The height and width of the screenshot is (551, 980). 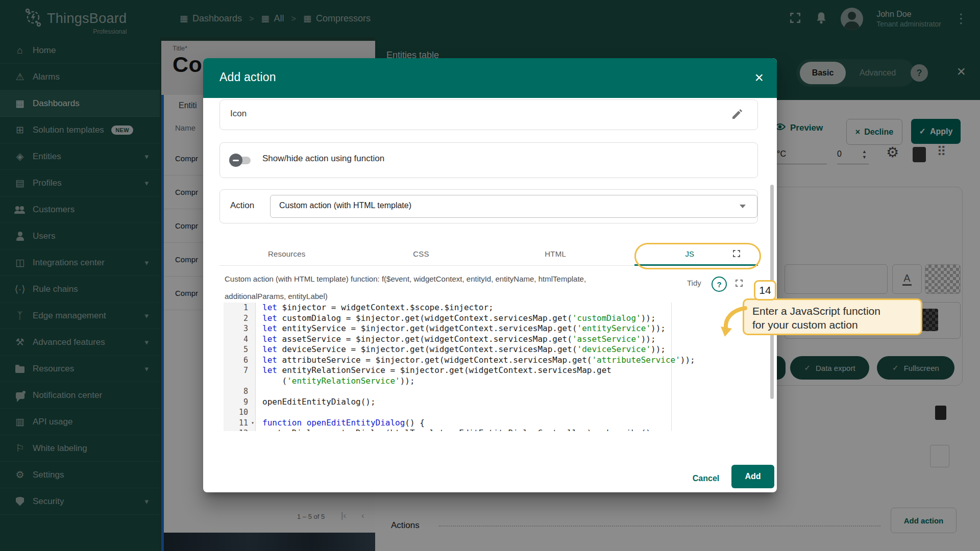 I want to click on action-select-label: Action, so click(x=242, y=206).